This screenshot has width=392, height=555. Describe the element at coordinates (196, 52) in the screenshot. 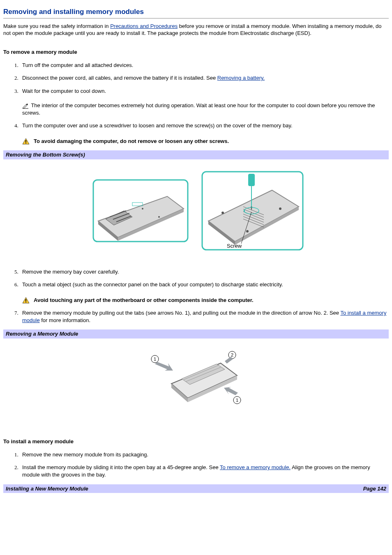

I see `remove-heading: To remove a memory module` at that location.